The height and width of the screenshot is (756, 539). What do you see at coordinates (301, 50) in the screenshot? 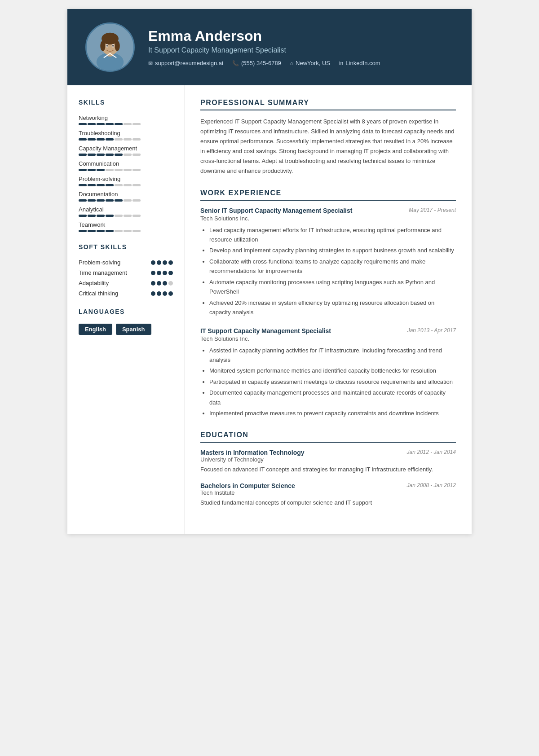
I see `candidate-title: It Support Capacity Management Specialis…` at bounding box center [301, 50].